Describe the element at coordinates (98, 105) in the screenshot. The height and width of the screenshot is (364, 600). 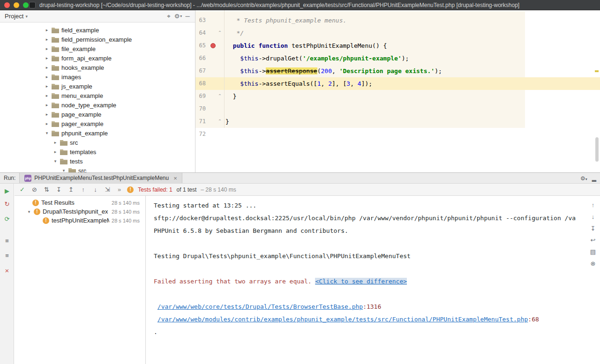
I see `tree-item-node-type-example: ▸node_type_example` at that location.